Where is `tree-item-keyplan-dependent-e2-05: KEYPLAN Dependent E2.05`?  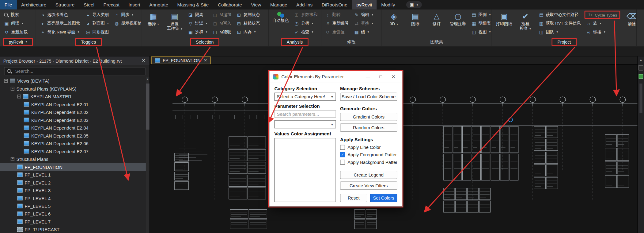
tree-item-keyplan-dependent-e2-05: KEYPLAN Dependent E2.05 is located at coordinates (75, 136).